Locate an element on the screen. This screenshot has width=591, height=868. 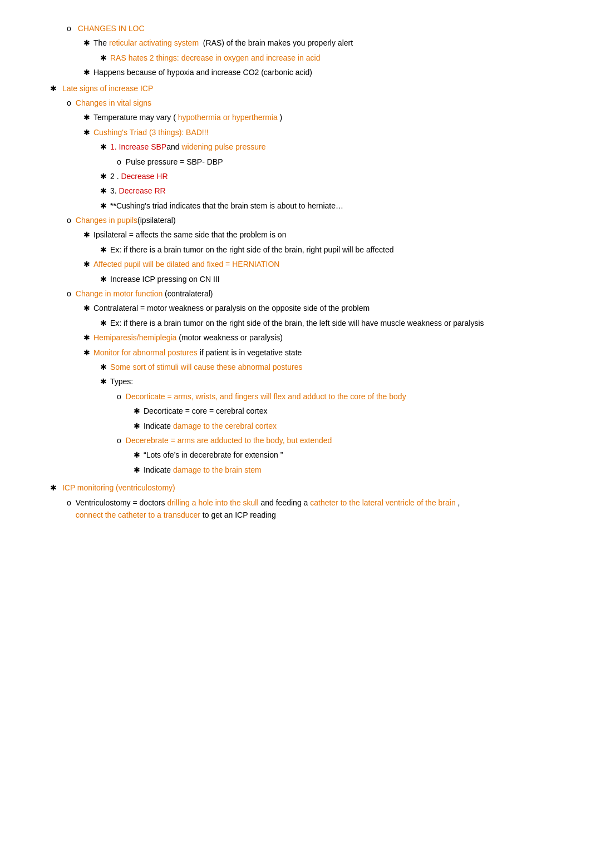
vital-signs-label: Changes in vital signs is located at coordinates (114, 103).